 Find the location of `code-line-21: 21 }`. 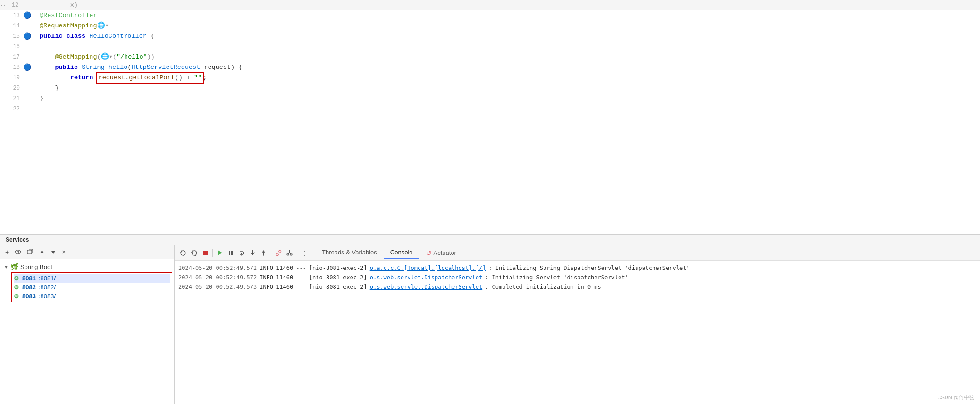

code-line-21: 21 } is located at coordinates (490, 99).